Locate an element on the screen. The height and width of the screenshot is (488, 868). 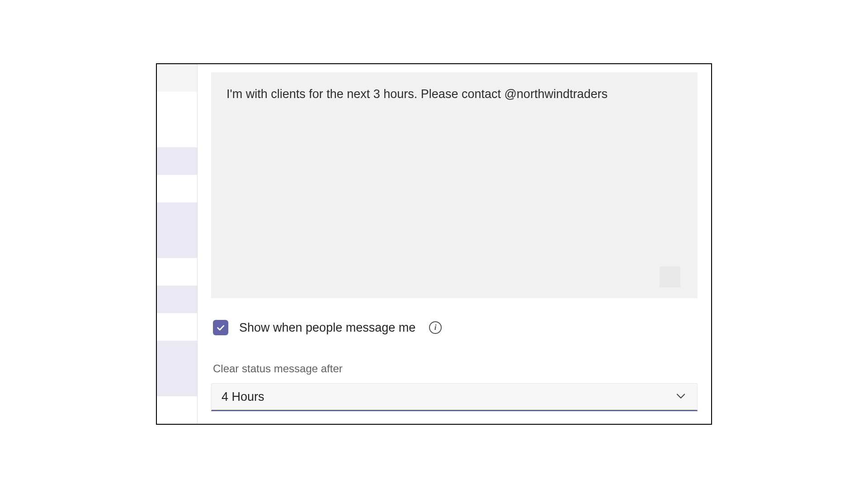
info-icon: i is located at coordinates (435, 328).